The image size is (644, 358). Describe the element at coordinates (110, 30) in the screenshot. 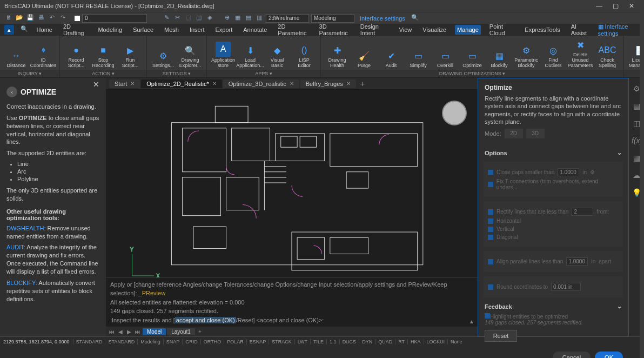

I see `menu-tab-modeling: Modeling` at that location.